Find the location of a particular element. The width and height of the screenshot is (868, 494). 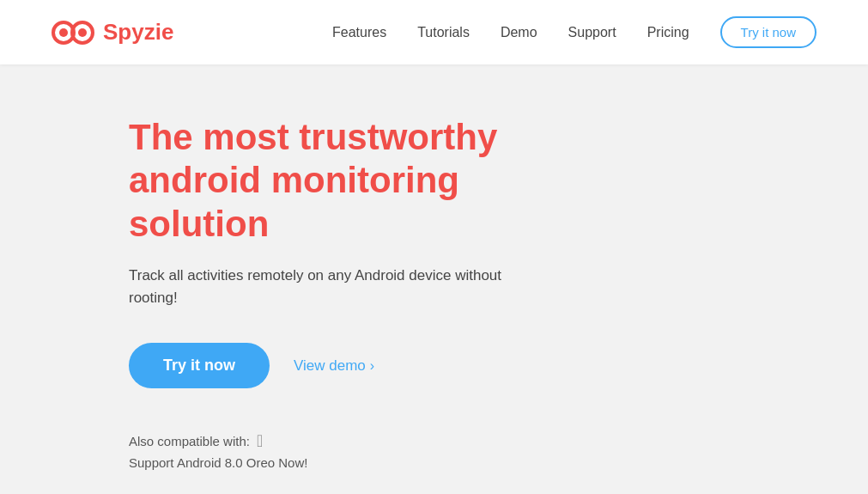

hero-subtitle: Track all activities remotely on any And… is located at coordinates (339, 287).